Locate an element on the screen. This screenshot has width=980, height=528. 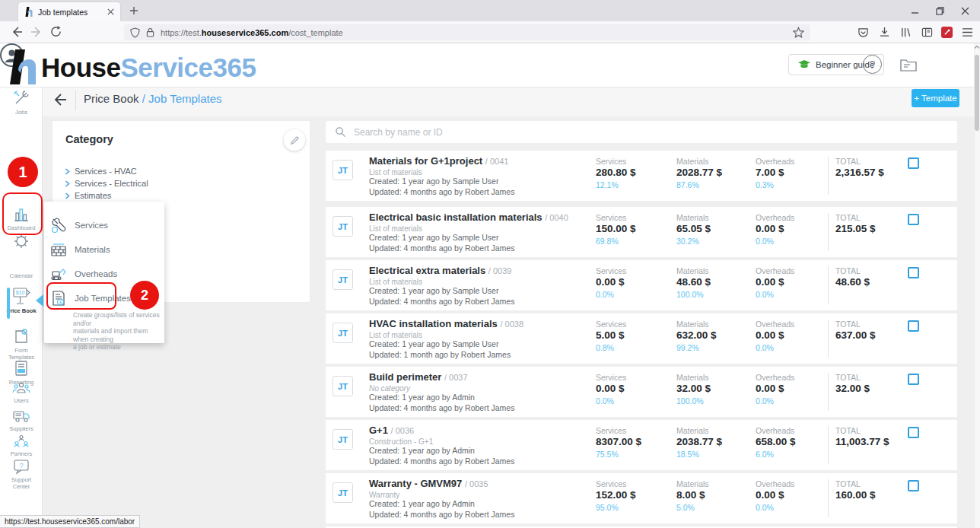
total-label: TOTAL is located at coordinates (848, 484).